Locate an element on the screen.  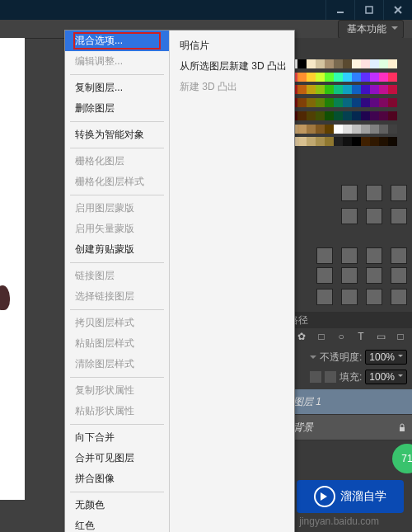
menu-item-mergedown: 向下合并 is located at coordinates (117, 437).